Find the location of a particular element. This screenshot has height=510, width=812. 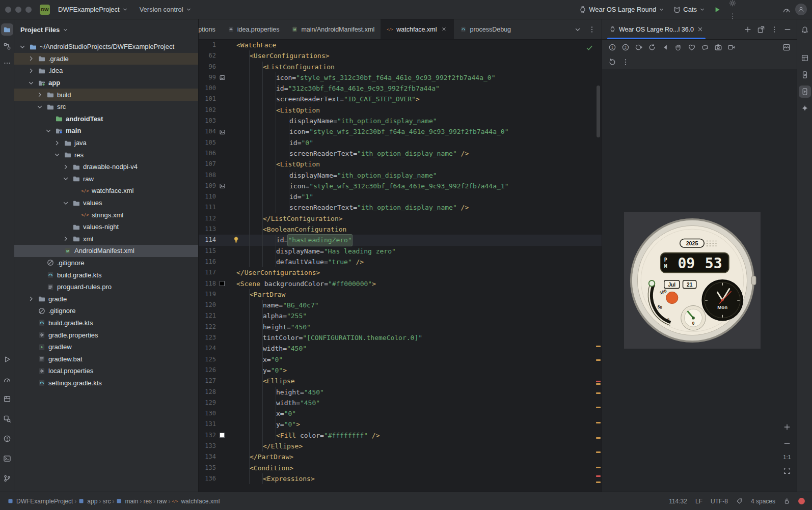

camera-button is located at coordinates (718, 47).